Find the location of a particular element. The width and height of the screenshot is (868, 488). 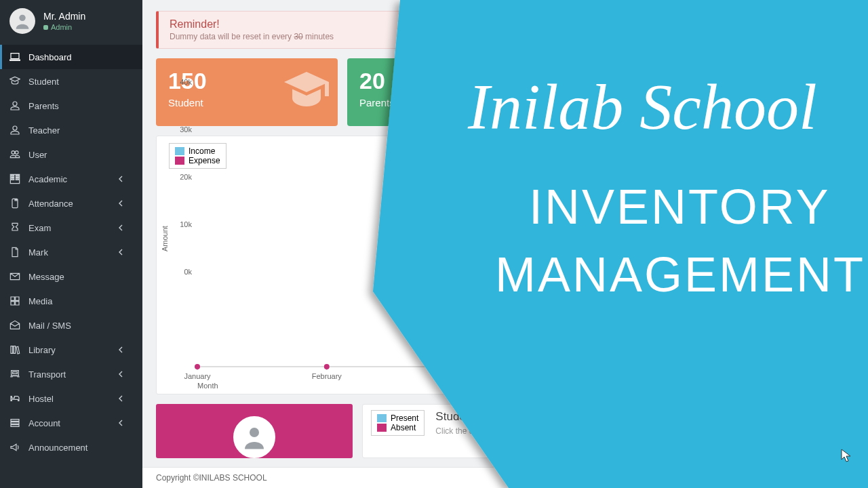

sidebar-item-student: Student is located at coordinates (71, 81).